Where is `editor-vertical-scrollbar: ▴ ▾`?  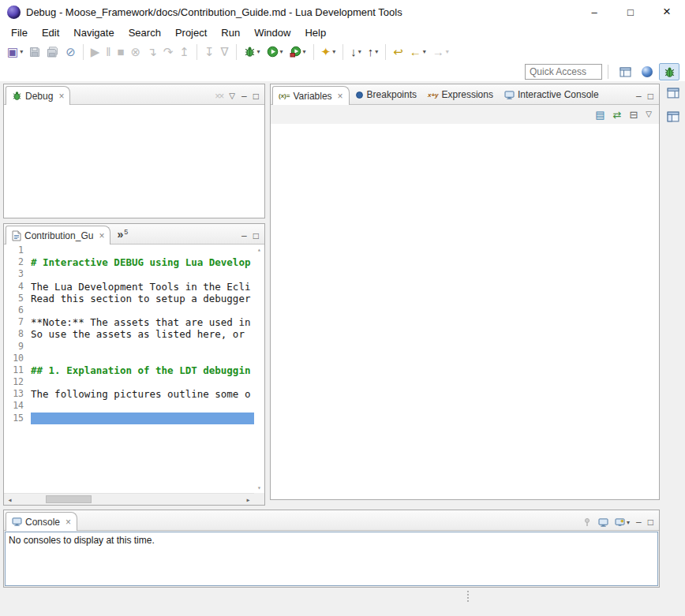
editor-vertical-scrollbar: ▴ ▾ is located at coordinates (259, 369).